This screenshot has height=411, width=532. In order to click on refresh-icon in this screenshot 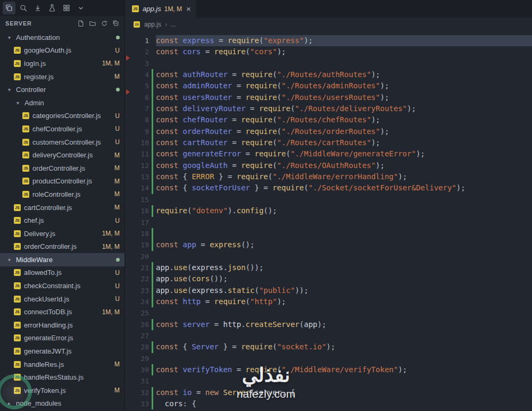, I will do `click(104, 23)`.